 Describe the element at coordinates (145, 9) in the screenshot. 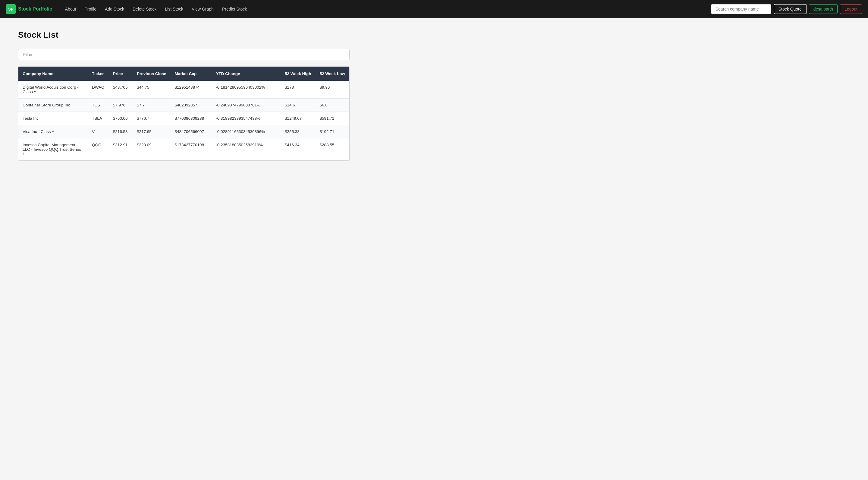

I see `nav-link-delete-stock: Delete Stock` at that location.